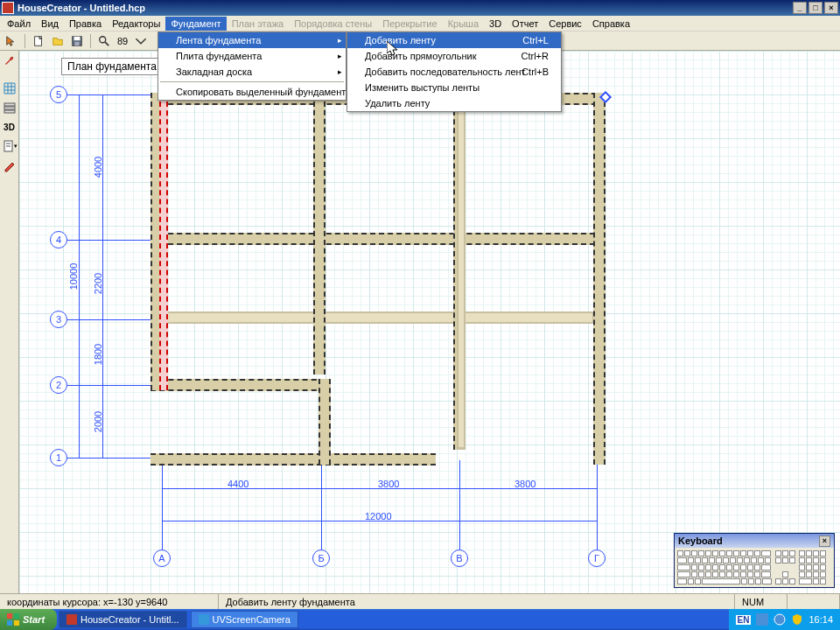 The width and height of the screenshot is (840, 630). I want to click on shield-icon, so click(797, 620).